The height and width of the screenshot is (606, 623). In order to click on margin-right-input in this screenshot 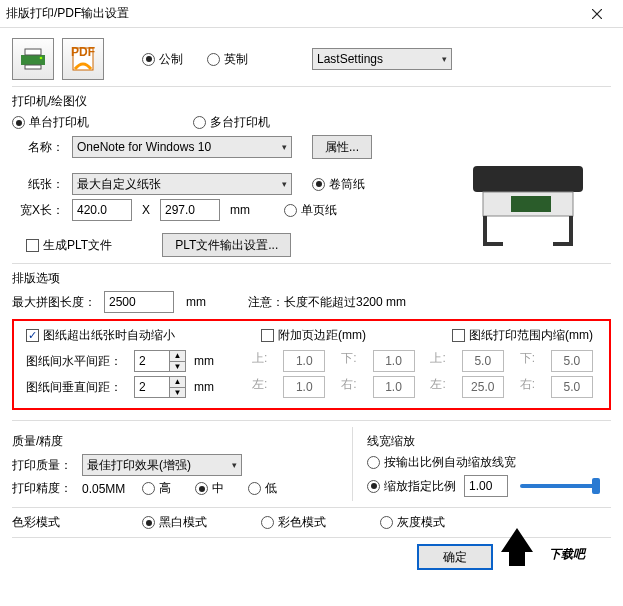, I will do `click(394, 387)`.